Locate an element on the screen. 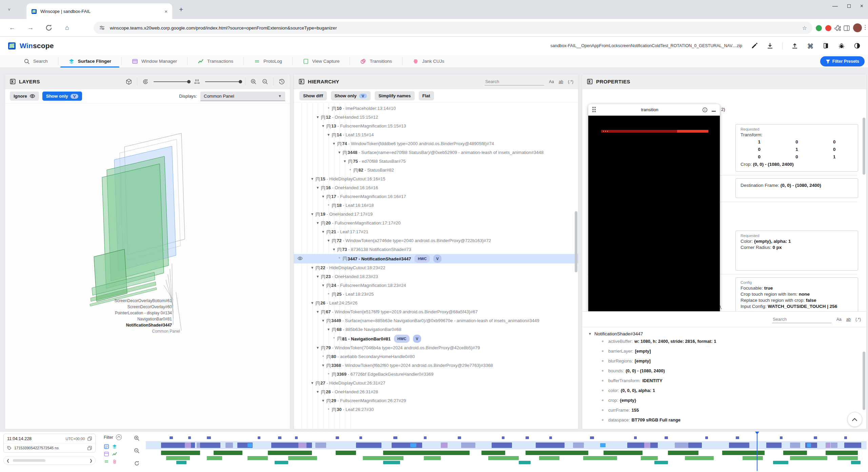 This screenshot has height=472, width=868. tree-row: •10 - ImePlaceholder:13:14#10 is located at coordinates (436, 109).